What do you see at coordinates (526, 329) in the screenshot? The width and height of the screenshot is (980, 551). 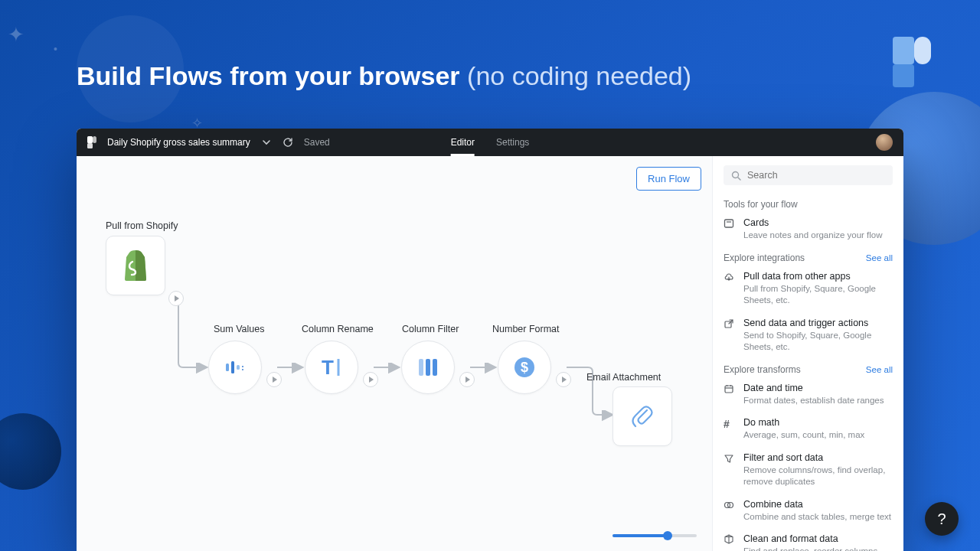 I see `node-label-number: Number Format` at bounding box center [526, 329].